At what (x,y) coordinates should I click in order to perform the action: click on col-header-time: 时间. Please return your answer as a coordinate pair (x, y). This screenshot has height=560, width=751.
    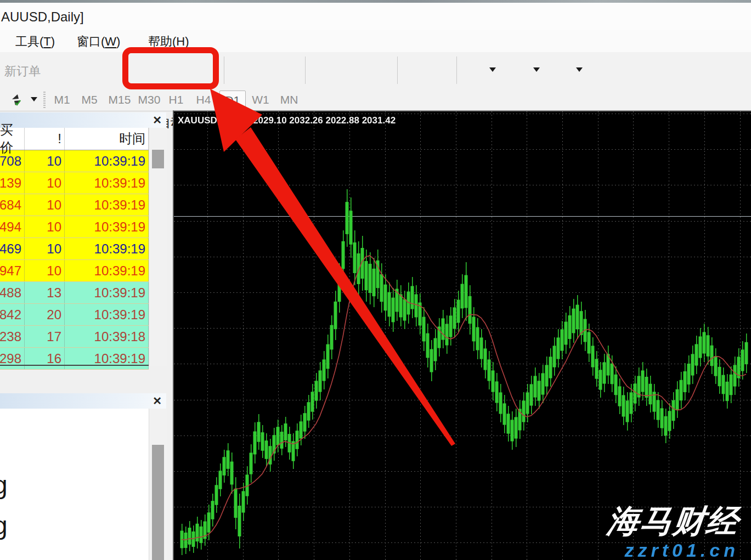
    Looking at the image, I should click on (106, 139).